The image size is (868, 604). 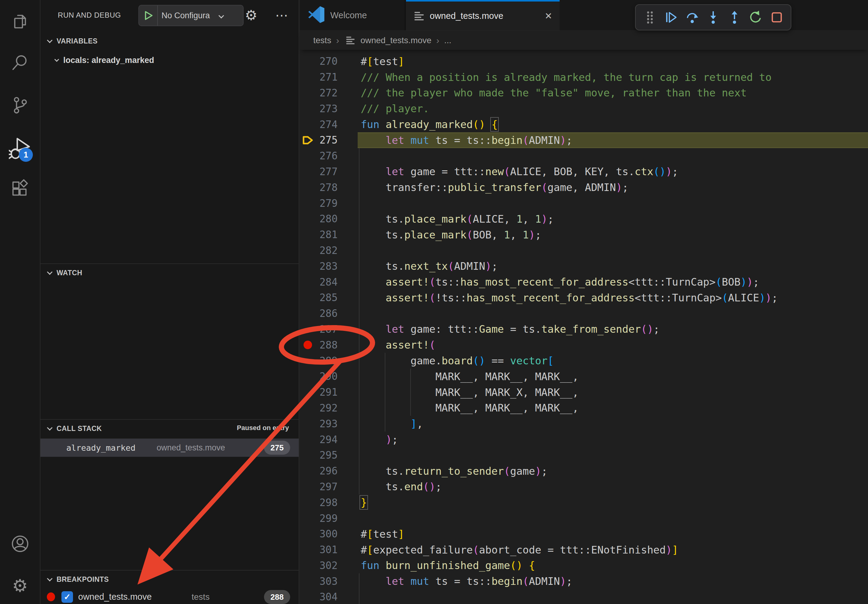 What do you see at coordinates (20, 105) in the screenshot?
I see `source-control-icon` at bounding box center [20, 105].